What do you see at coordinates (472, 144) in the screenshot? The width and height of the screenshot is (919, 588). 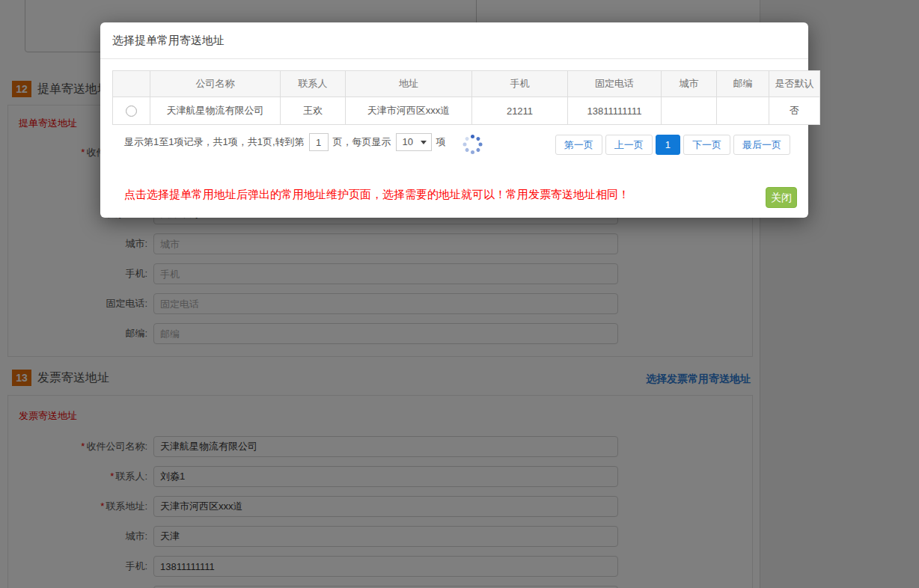 I see `spinner-icon` at bounding box center [472, 144].